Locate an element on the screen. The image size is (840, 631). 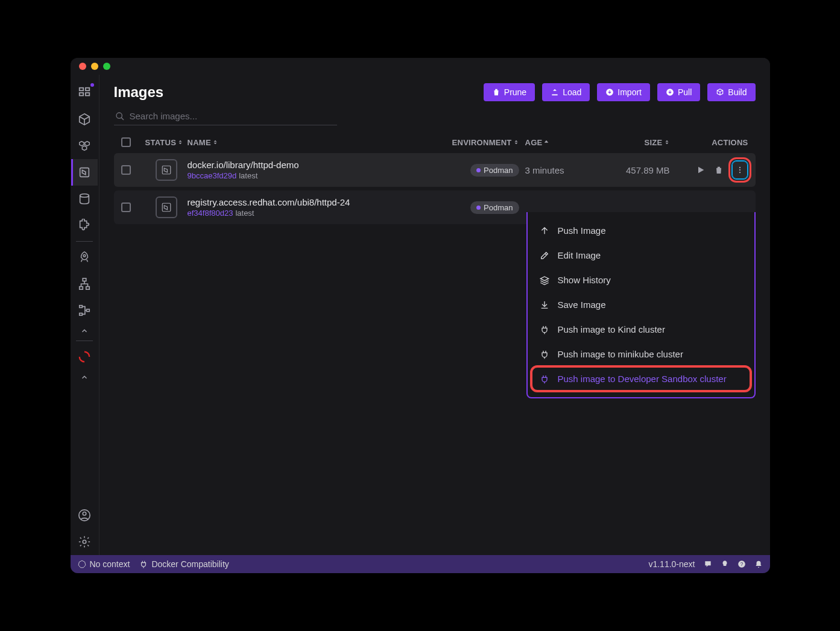
page-header: Images Prune Load Import Pull is located at coordinates (435, 90).